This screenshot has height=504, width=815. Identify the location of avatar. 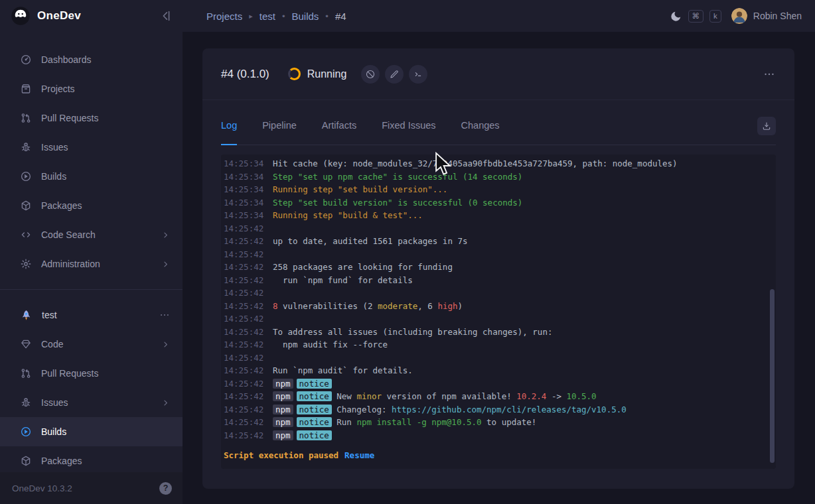
(739, 16).